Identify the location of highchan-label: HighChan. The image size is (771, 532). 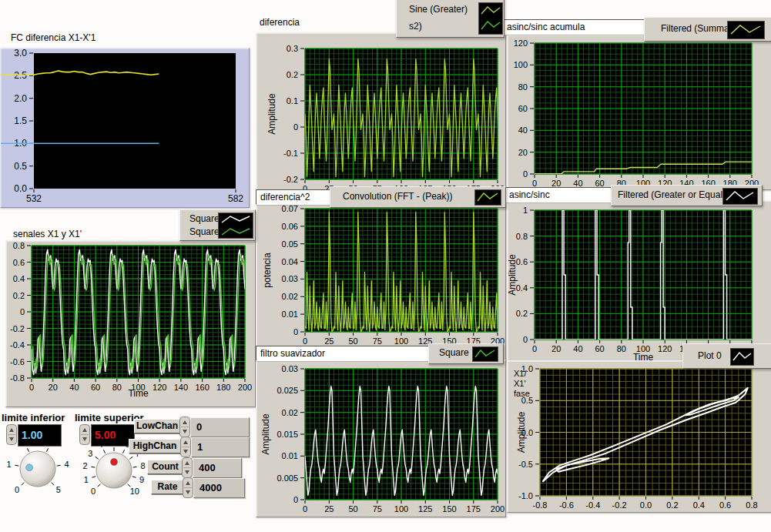
(155, 447).